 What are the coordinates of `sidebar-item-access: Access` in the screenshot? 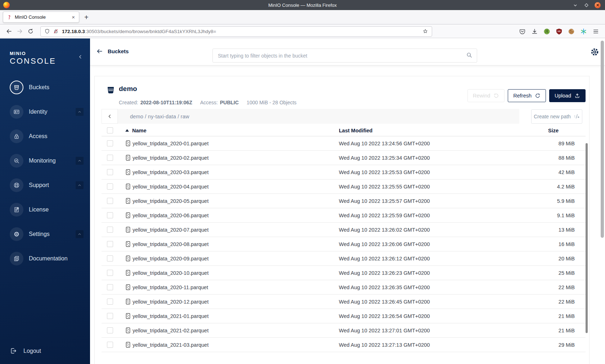 It's located at (45, 136).